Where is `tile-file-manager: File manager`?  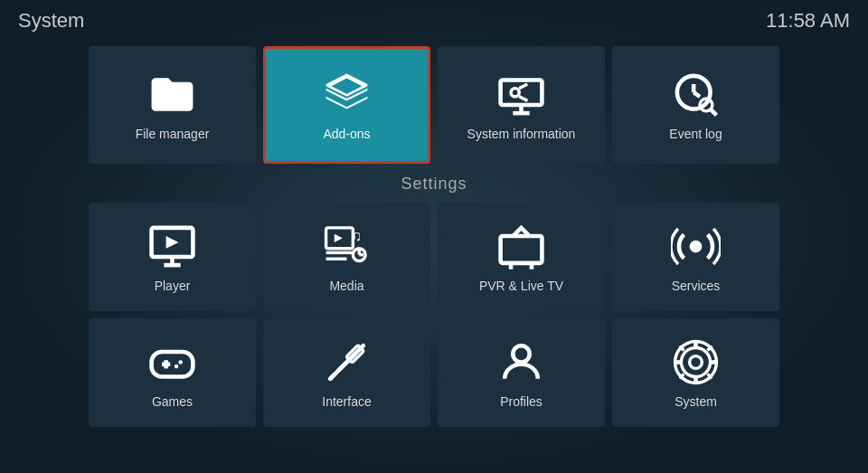
tile-file-manager: File manager is located at coordinates (172, 105).